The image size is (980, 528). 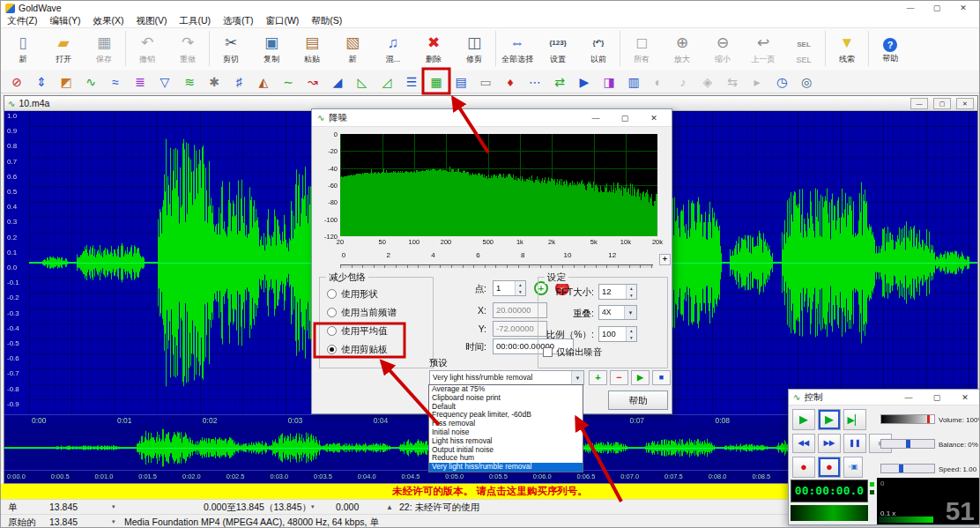 What do you see at coordinates (847, 49) in the screenshot?
I see `toolbar-button-cue: ▼线索` at bounding box center [847, 49].